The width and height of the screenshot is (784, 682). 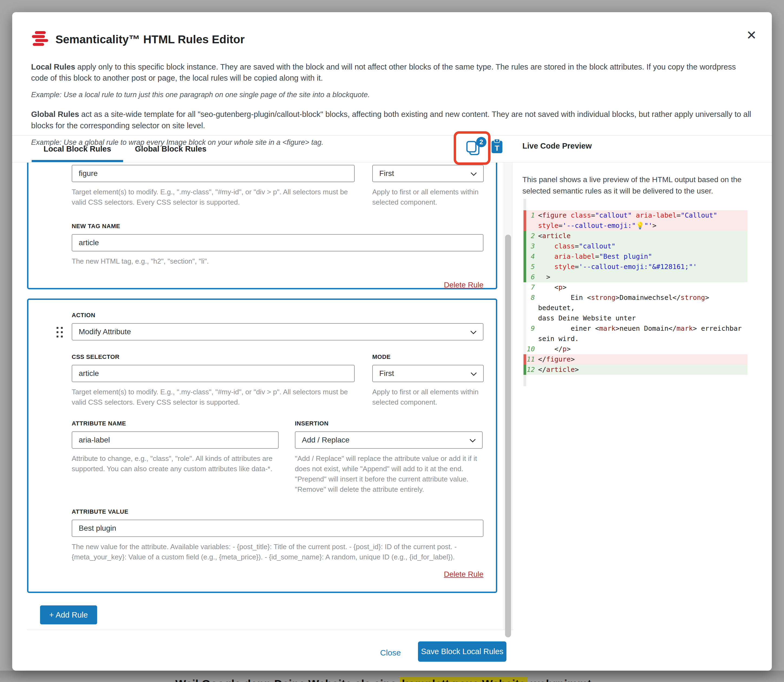 I want to click on code-line: 2<article, so click(x=635, y=236).